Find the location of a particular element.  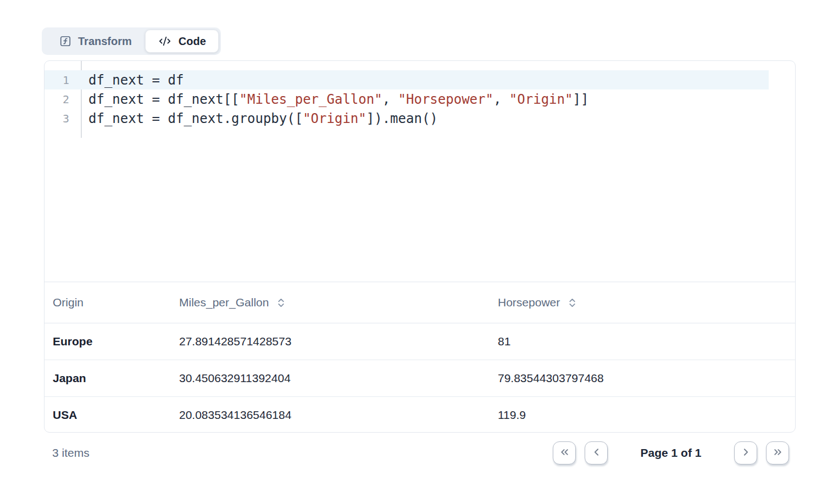

table-row: Europe 27.891428571428573 81 is located at coordinates (420, 341).